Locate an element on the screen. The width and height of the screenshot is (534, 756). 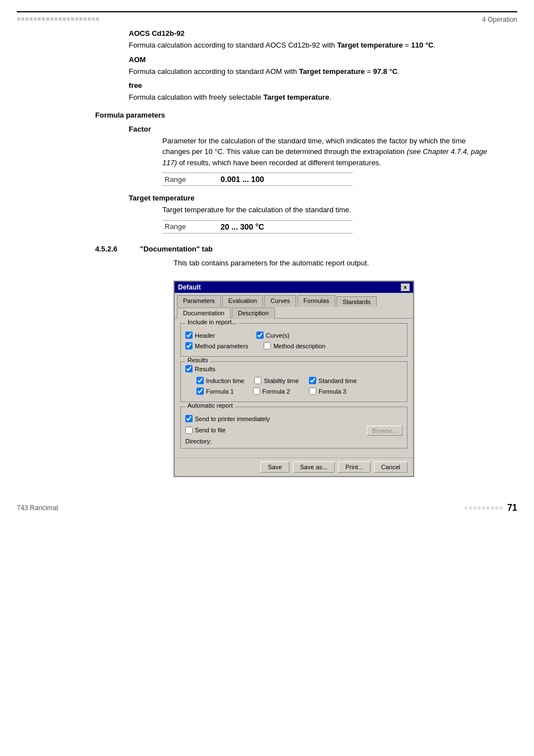
standard-checkbox is located at coordinates (312, 381).